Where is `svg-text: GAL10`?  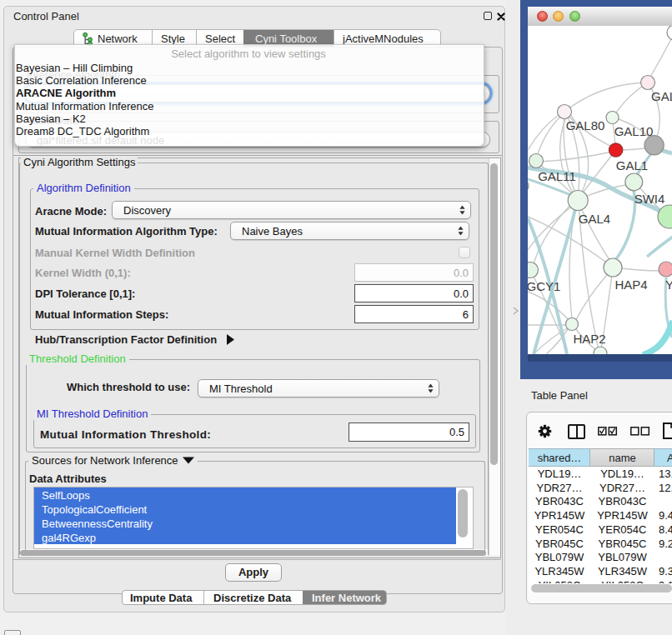 svg-text: GAL10 is located at coordinates (634, 132).